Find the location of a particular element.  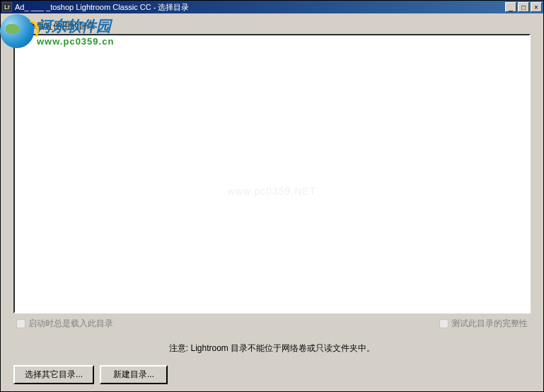

test-integrity-input is located at coordinates (444, 324).